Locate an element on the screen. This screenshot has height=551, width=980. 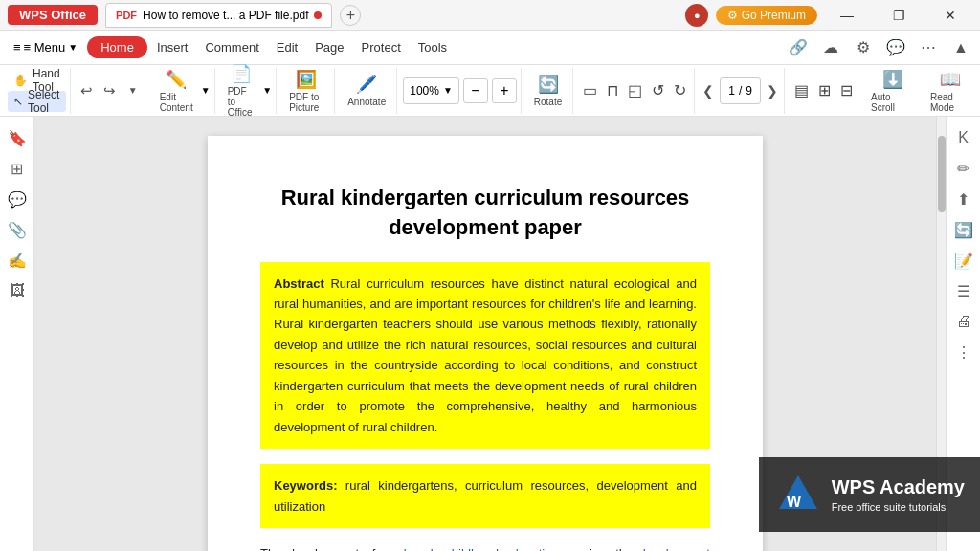
wps-logo-button: WPS Office is located at coordinates (53, 15).